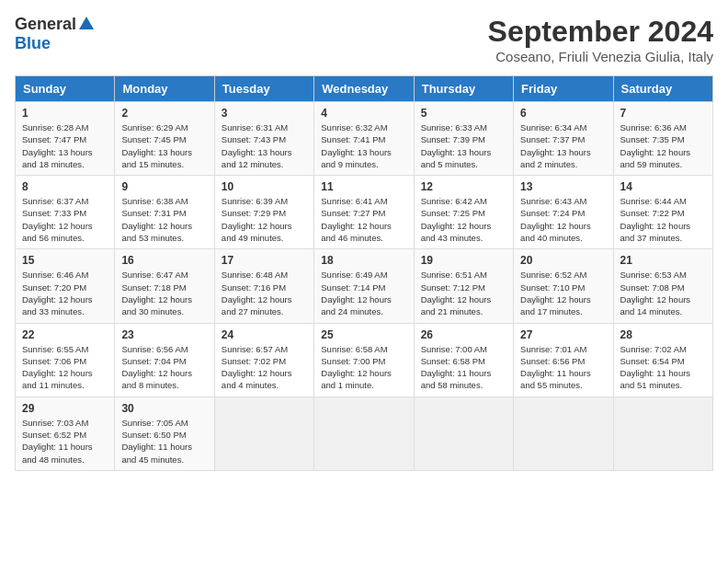 This screenshot has height=563, width=728. Describe the element at coordinates (663, 89) in the screenshot. I see `header-saturday: Saturday` at that location.